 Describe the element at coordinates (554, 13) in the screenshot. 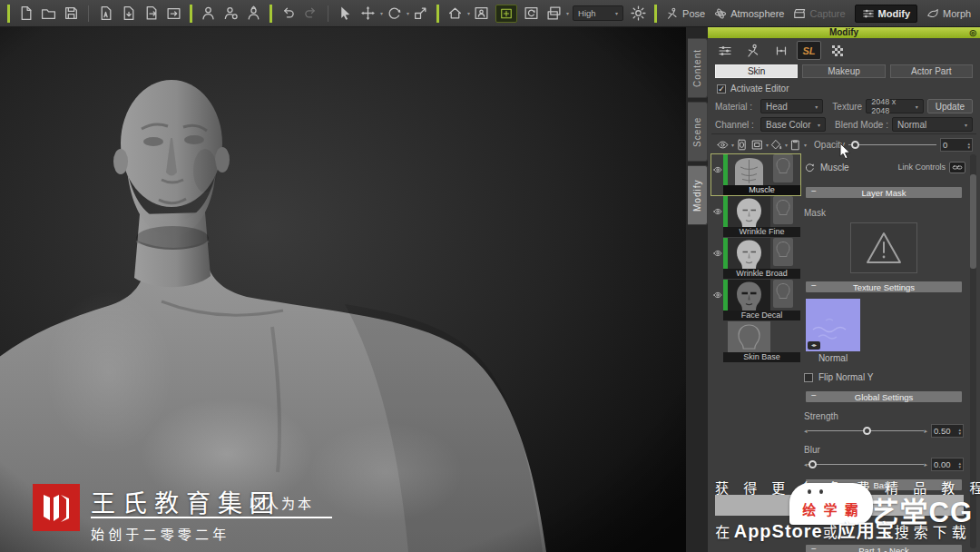

I see `layout-views-icon` at that location.